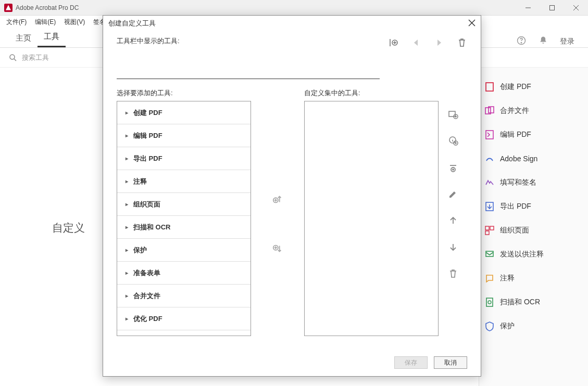 The width and height of the screenshot is (588, 386). Describe the element at coordinates (533, 87) in the screenshot. I see `sidebar-item: 创建 PDF` at that location.